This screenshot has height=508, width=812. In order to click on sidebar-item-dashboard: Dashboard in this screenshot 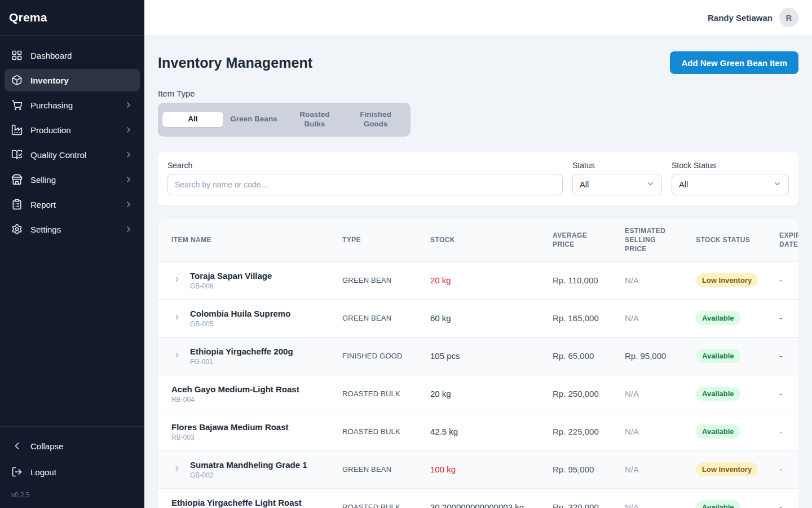, I will do `click(72, 55)`.